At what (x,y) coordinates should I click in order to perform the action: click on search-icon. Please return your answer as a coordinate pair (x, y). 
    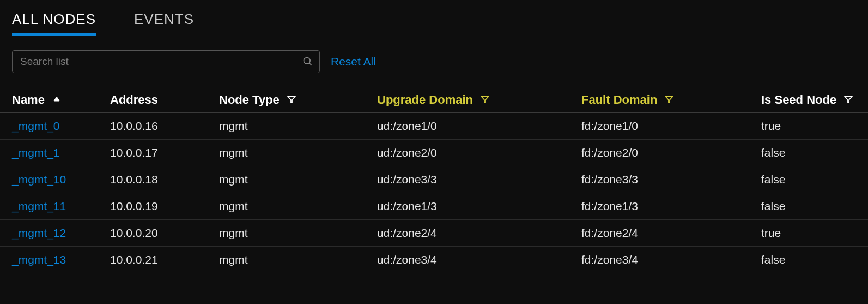
    Looking at the image, I should click on (308, 62).